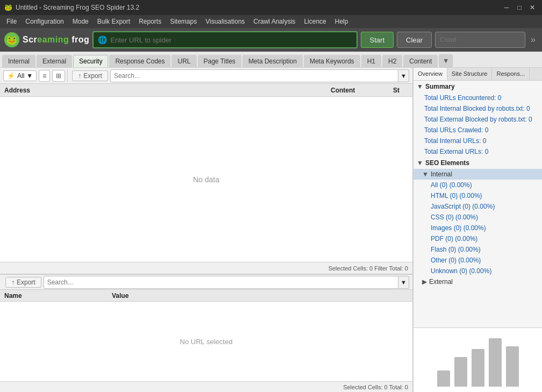 This screenshot has height=392, width=542. Describe the element at coordinates (183, 22) in the screenshot. I see `menu-item-sitemaps: Sitemaps` at that location.